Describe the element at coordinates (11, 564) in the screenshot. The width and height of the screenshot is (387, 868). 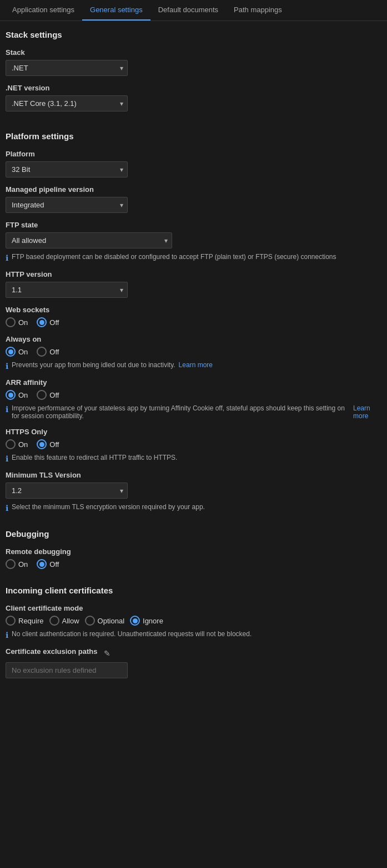
I see `remote-debugging-on-radio` at that location.